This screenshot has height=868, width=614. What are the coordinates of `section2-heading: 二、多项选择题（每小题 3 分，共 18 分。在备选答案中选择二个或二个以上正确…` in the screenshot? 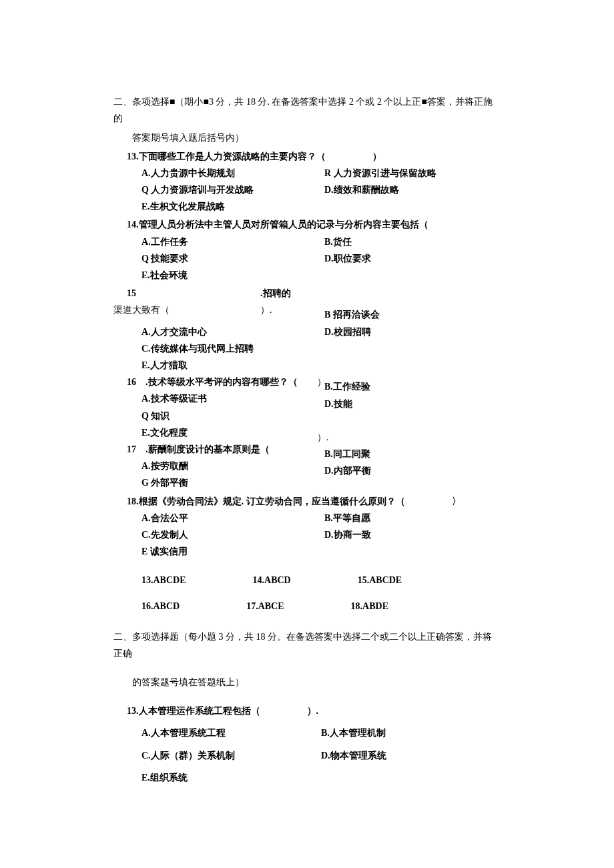 It's located at (307, 645).